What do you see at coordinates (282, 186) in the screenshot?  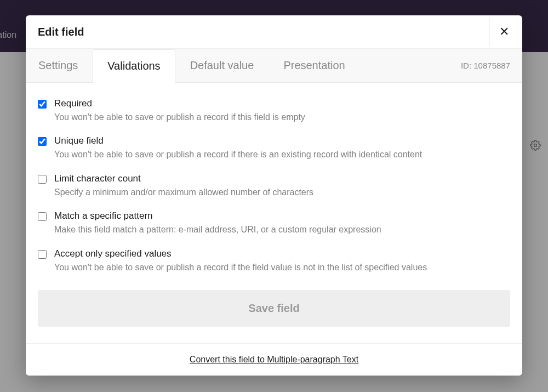 I see `option-content: Limit character count Specify a minimum …` at bounding box center [282, 186].